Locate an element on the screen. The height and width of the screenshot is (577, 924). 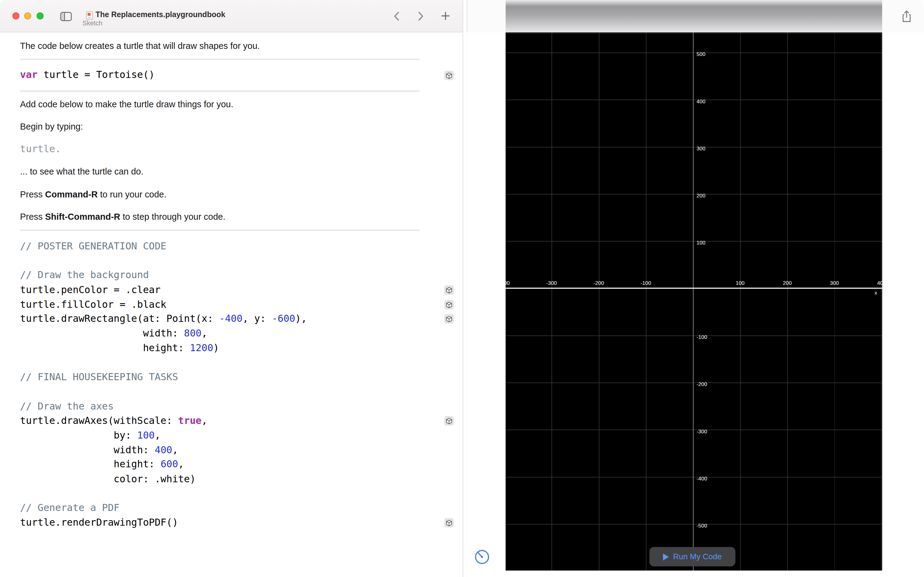
code-line: // FINAL HOUSEKEEPING TASKS is located at coordinates (164, 378).